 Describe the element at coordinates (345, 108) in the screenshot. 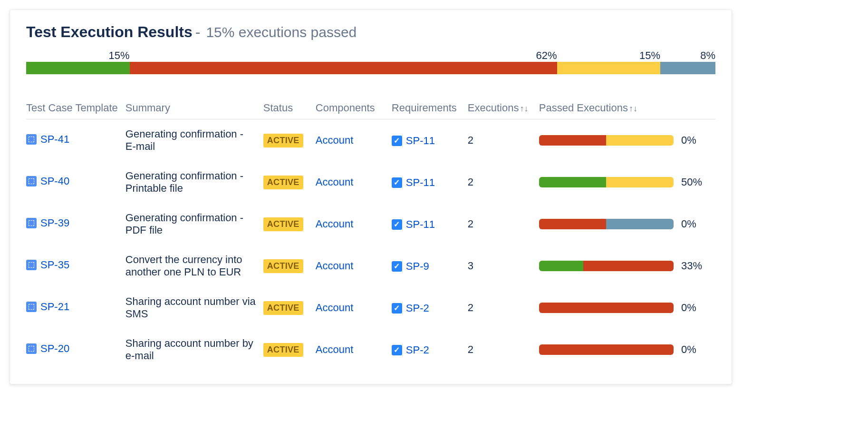

I see `col-header-components-label: Components` at that location.